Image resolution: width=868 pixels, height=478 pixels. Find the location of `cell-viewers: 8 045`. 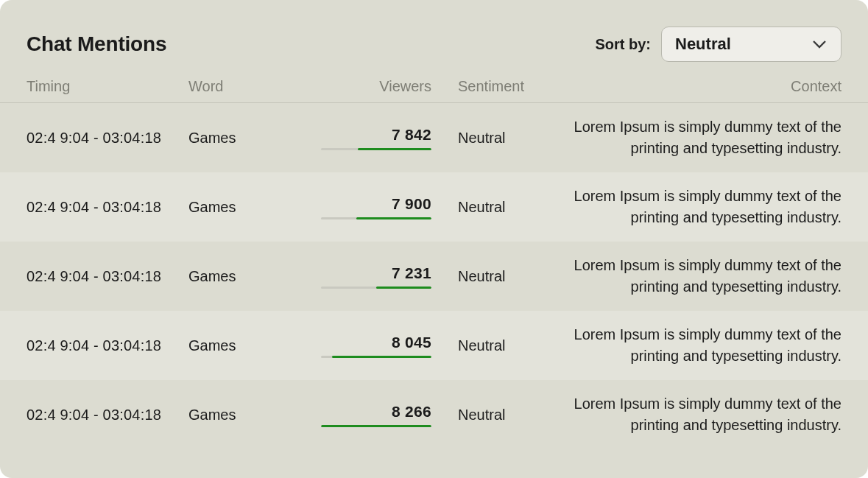

cell-viewers: 8 045 is located at coordinates (376, 346).